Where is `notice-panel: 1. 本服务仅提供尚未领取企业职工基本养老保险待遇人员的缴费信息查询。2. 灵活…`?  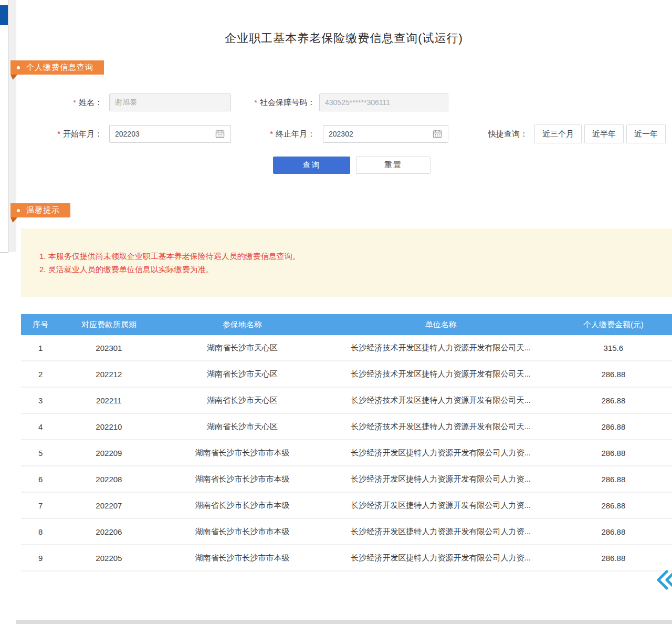 notice-panel: 1. 本服务仅提供尚未领取企业职工基本养老保险待遇人员的缴费信息查询。2. 灵活… is located at coordinates (346, 263).